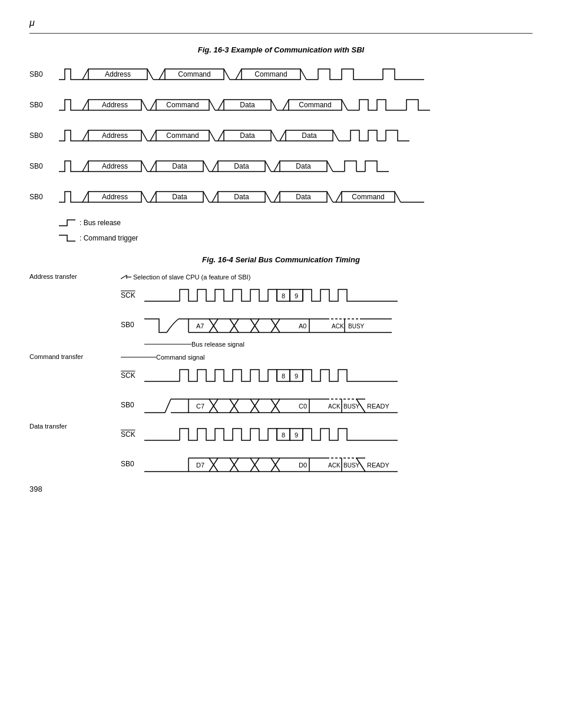 The width and height of the screenshot is (562, 728). What do you see at coordinates (338, 405) in the screenshot?
I see `cmd-sb0-waveform: C7 C0` at bounding box center [338, 405].